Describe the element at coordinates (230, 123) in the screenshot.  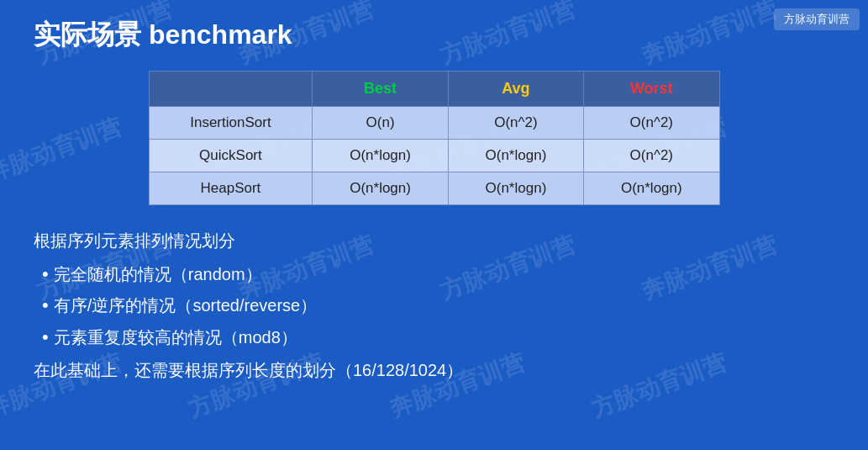
I see `sort-name-insertion: InsertionSort` at that location.